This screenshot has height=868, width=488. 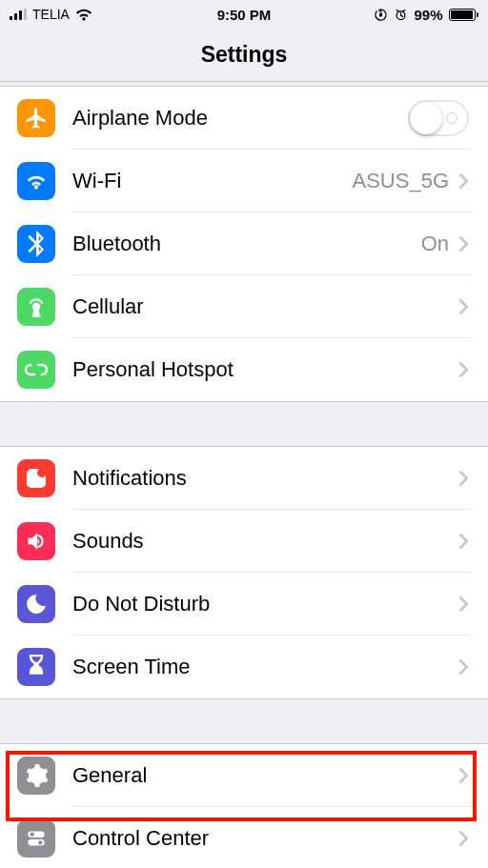 I want to click on row-airplane-mode: Airplane Mode, so click(x=244, y=118).